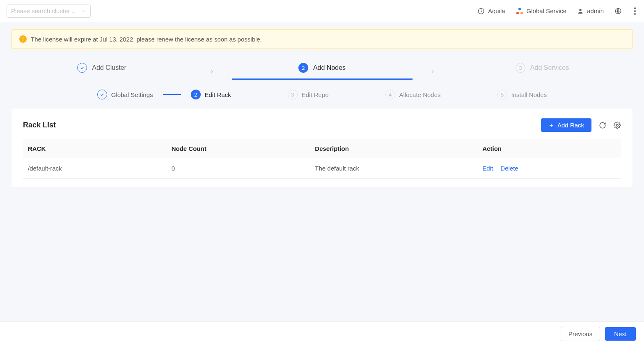 The height and width of the screenshot is (346, 644). I want to click on sub-step-label: Allocate Nodes, so click(420, 95).